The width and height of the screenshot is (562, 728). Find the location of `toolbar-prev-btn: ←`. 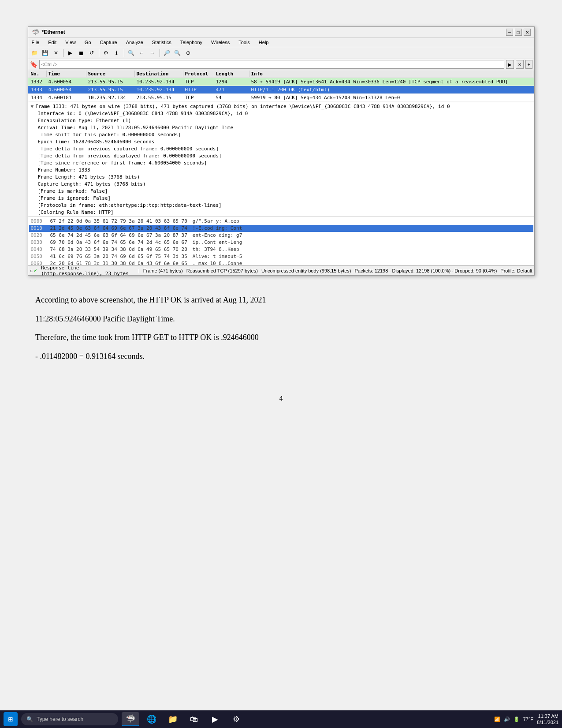

toolbar-prev-btn: ← is located at coordinates (142, 53).